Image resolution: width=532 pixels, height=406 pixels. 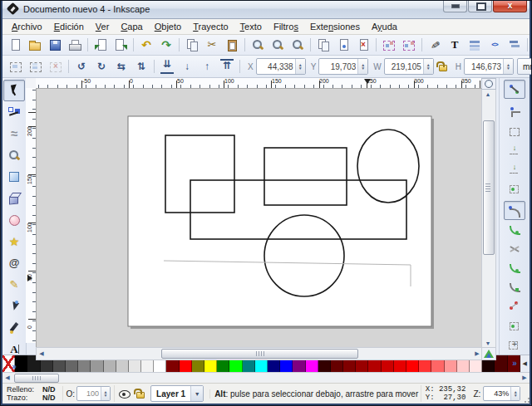 I want to click on zoom-to-drawing-button, so click(x=278, y=45).